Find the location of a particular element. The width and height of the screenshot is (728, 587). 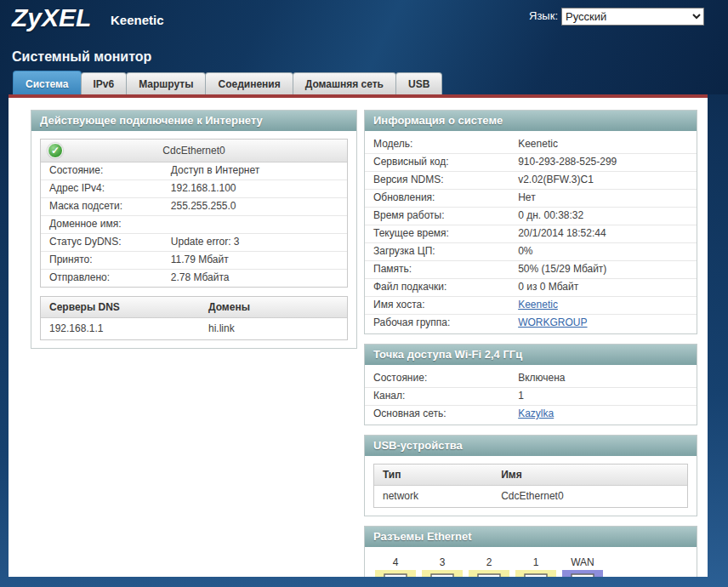

row-value: 2.78 Мбайта is located at coordinates (255, 277).